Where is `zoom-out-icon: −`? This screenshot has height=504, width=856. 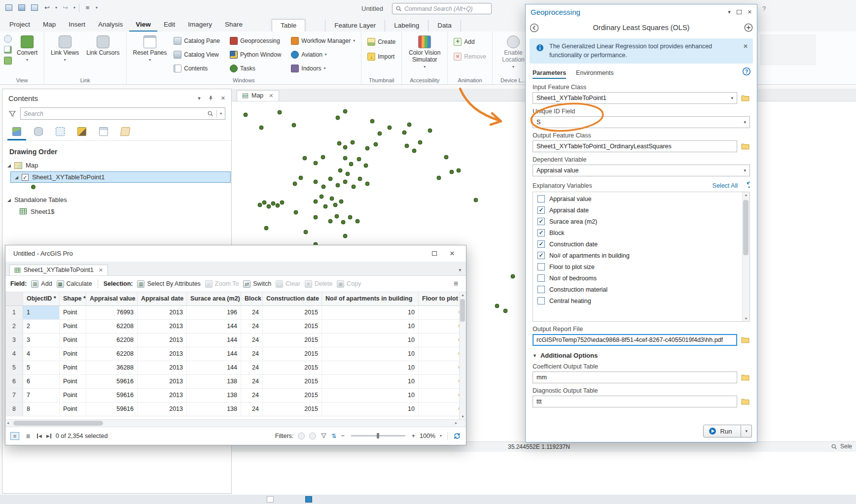 zoom-out-icon: − is located at coordinates (342, 436).